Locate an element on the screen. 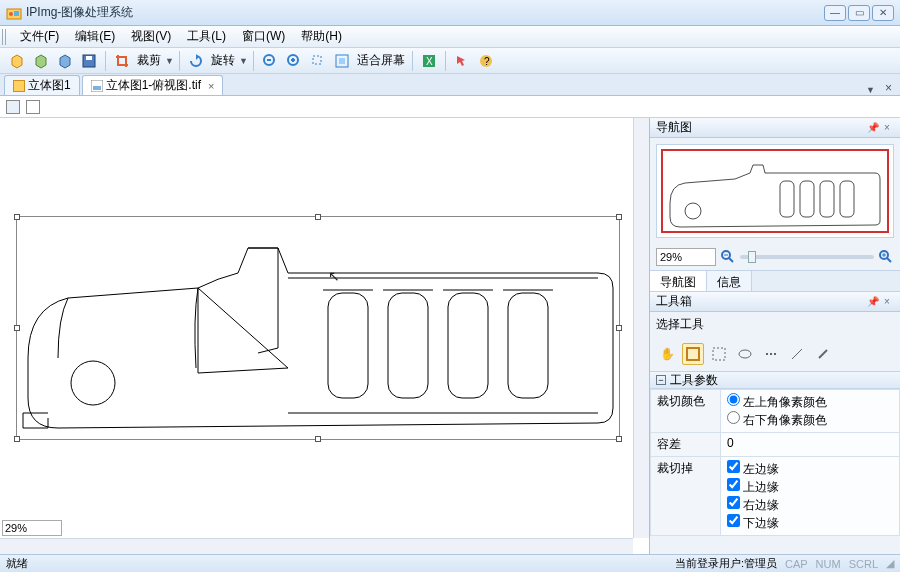 The height and width of the screenshot is (572, 900). ellipse-tool-icon is located at coordinates (745, 354).